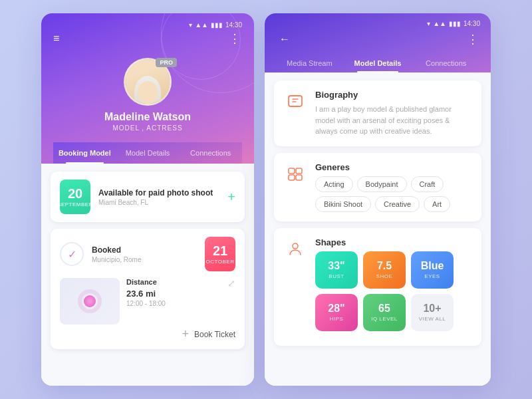  Describe the element at coordinates (210, 153) in the screenshot. I see `tab-connections-left: Connections` at that location.